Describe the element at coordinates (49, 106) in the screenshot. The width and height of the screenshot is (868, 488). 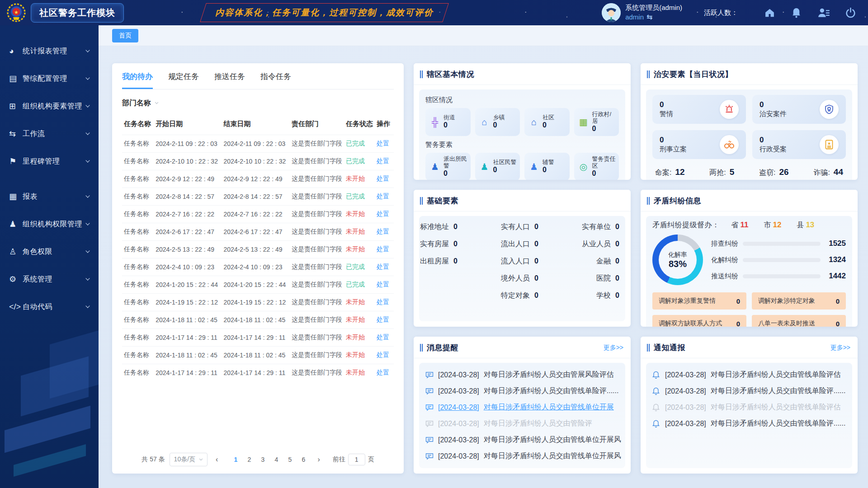
I see `sidebar-item: ⊞ 组织机构要素管理` at that location.